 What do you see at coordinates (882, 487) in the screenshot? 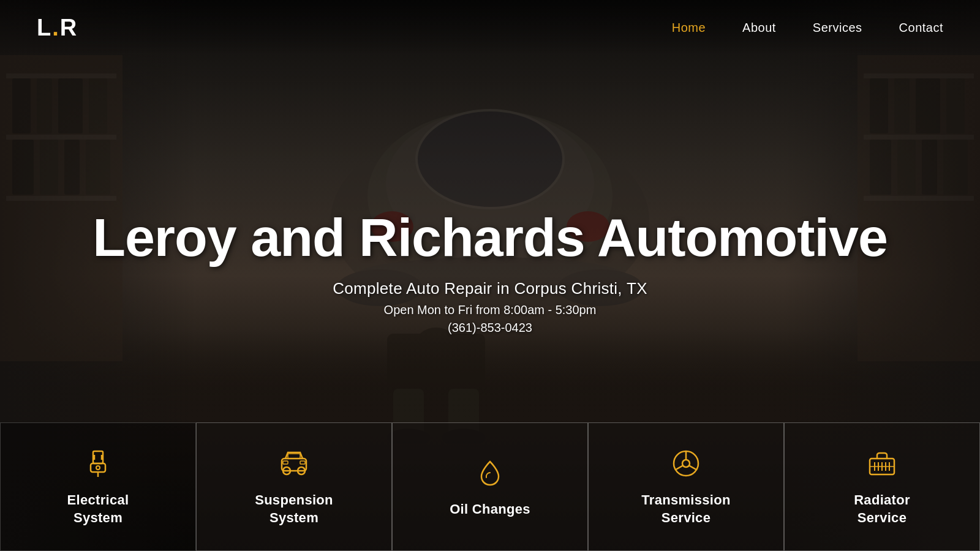
I see `service-item-radiator: RadiatorService` at bounding box center [882, 487].